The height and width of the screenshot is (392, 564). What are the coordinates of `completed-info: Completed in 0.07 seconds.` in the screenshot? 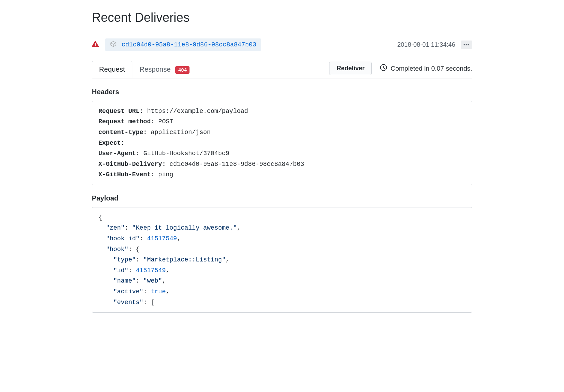 It's located at (426, 69).